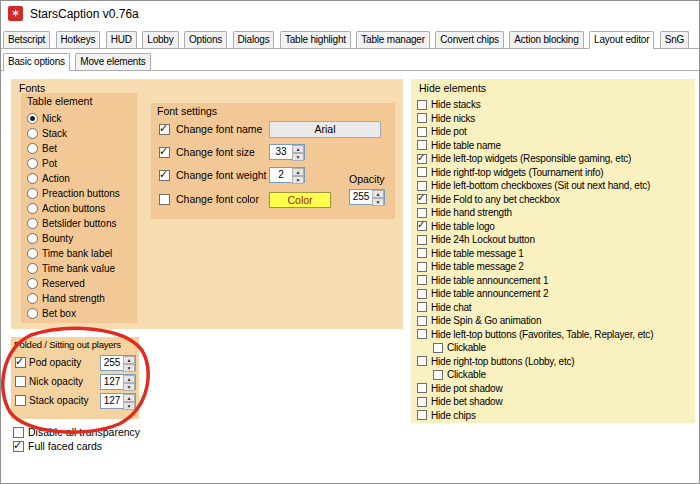 The image size is (700, 484). What do you see at coordinates (556, 321) in the screenshot?
I see `hide-element-row: Hide Spin & Go animation` at bounding box center [556, 321].